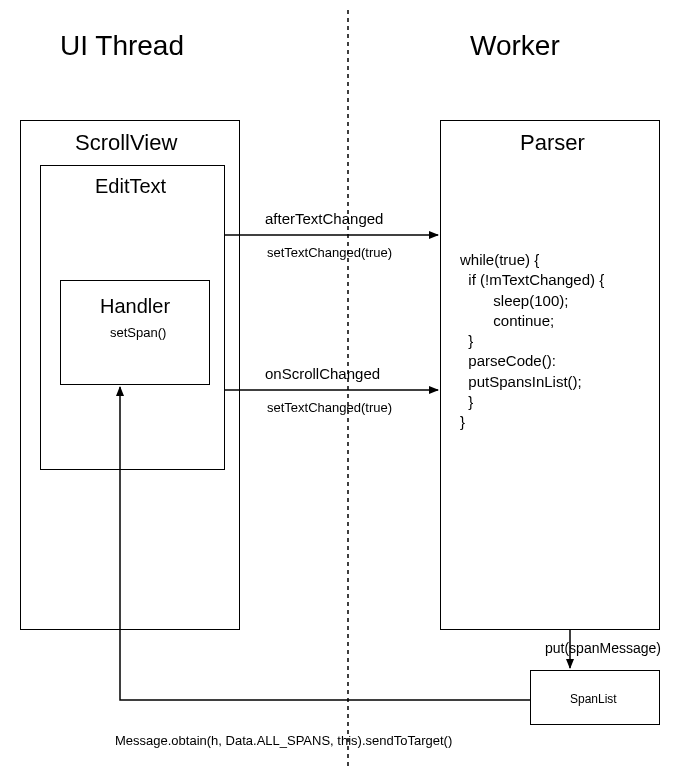 This screenshot has width=682, height=781. Describe the element at coordinates (594, 699) in the screenshot. I see `label-spanlist: SpanList` at that location.